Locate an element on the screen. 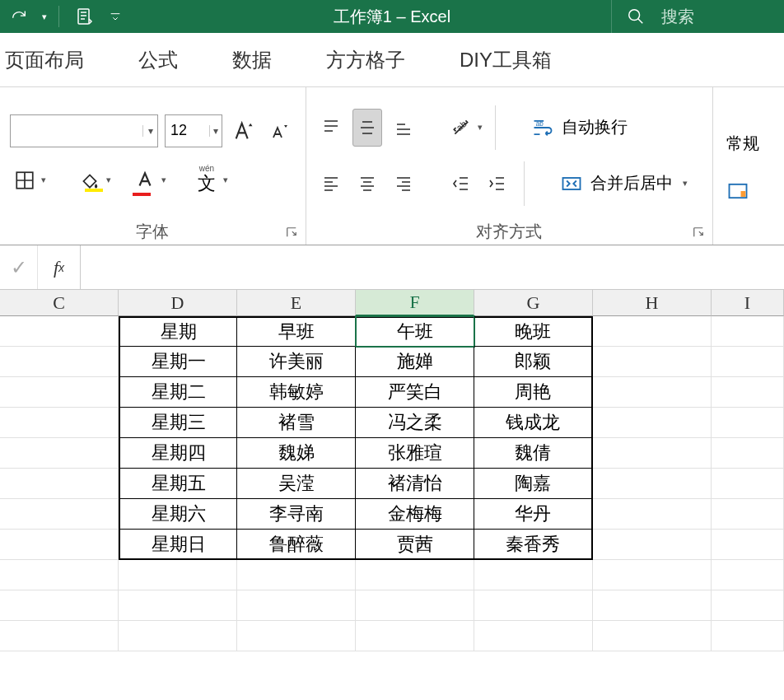 This screenshot has width=784, height=700. increase-indent-button is located at coordinates (497, 184).